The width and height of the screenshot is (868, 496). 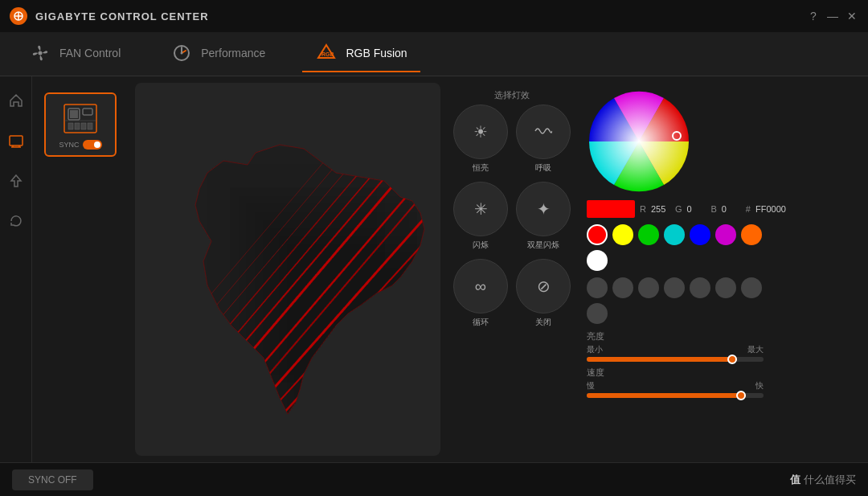 I want to click on color-preview-rect, so click(x=611, y=209).